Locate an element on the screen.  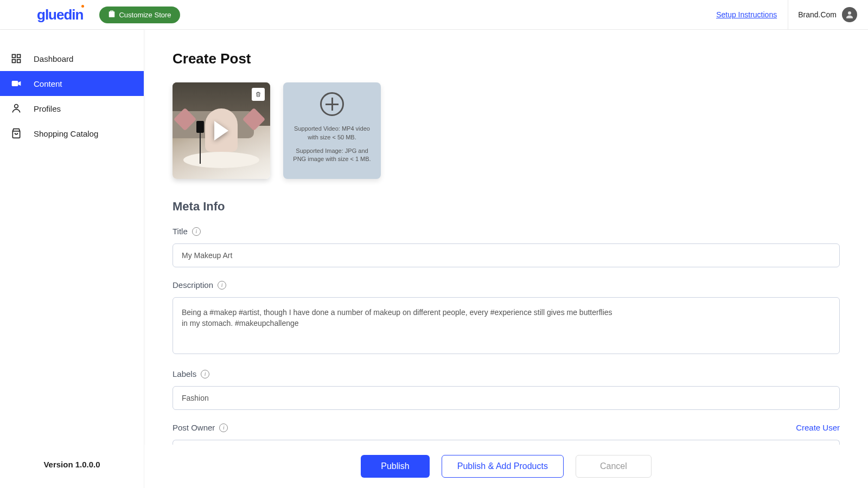
create-user-link: Create User is located at coordinates (818, 427).